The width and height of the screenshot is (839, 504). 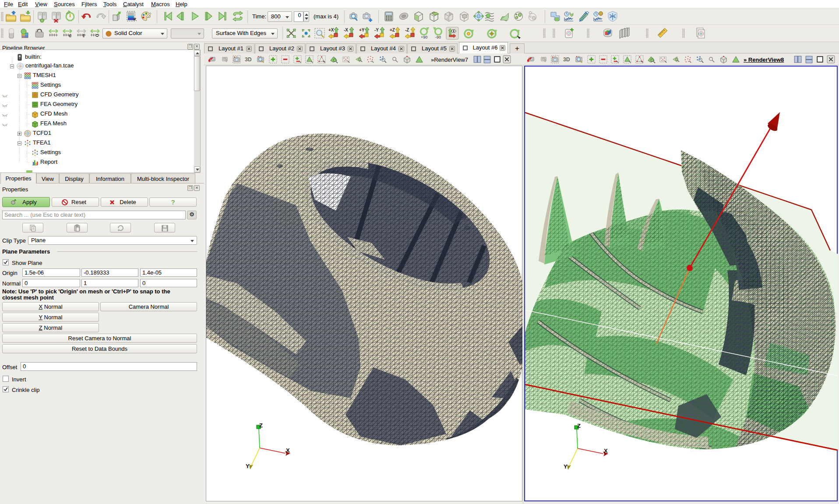 I want to click on svg-text: -Z, so click(x=407, y=30).